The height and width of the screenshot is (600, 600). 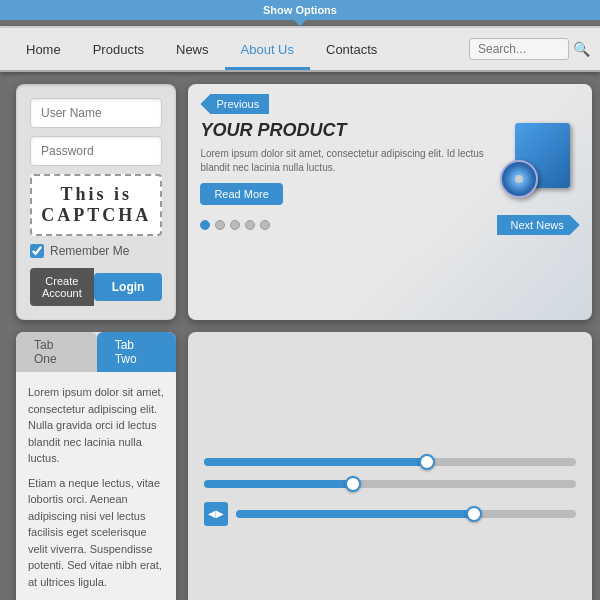 I want to click on slider-text: YOUR PRODUCT Lorem ipsum dolor sit amet,…, so click(x=344, y=162).